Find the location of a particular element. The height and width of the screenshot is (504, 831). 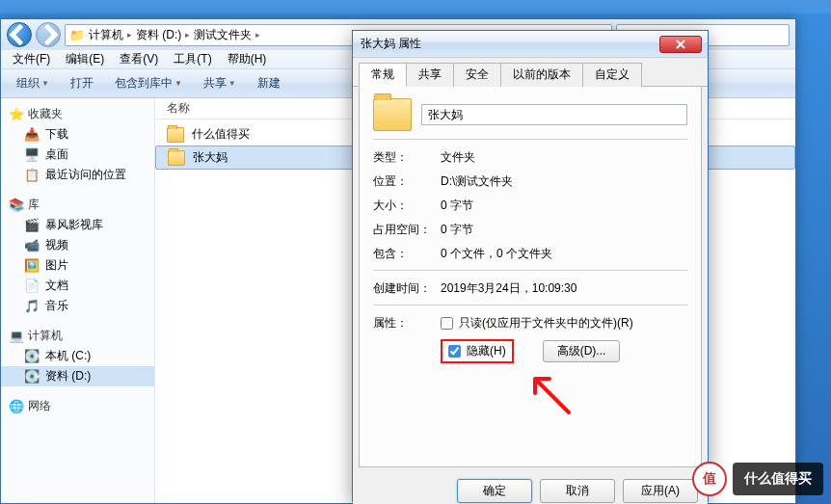

computer-icon: 💻 is located at coordinates (16, 336).